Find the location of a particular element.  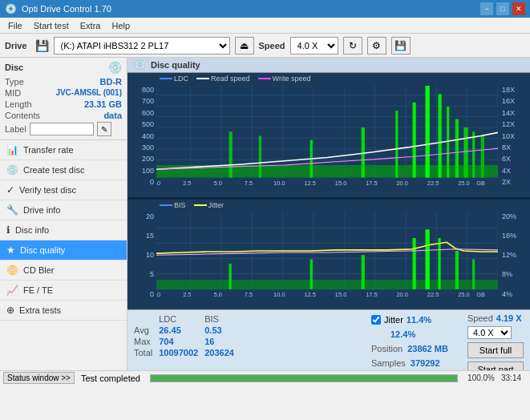

verify-test-icon: ✓ is located at coordinates (10, 190).